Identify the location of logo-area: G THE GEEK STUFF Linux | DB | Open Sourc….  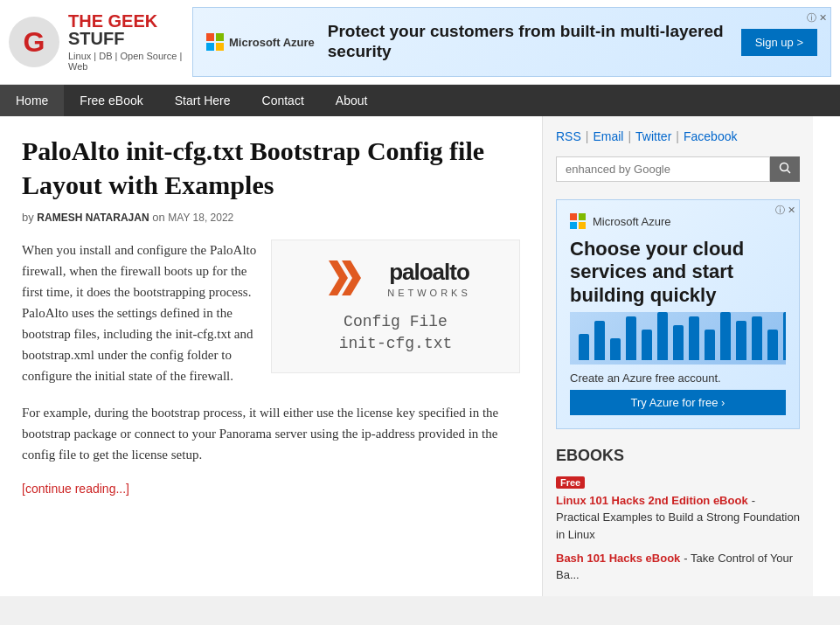
(101, 42).